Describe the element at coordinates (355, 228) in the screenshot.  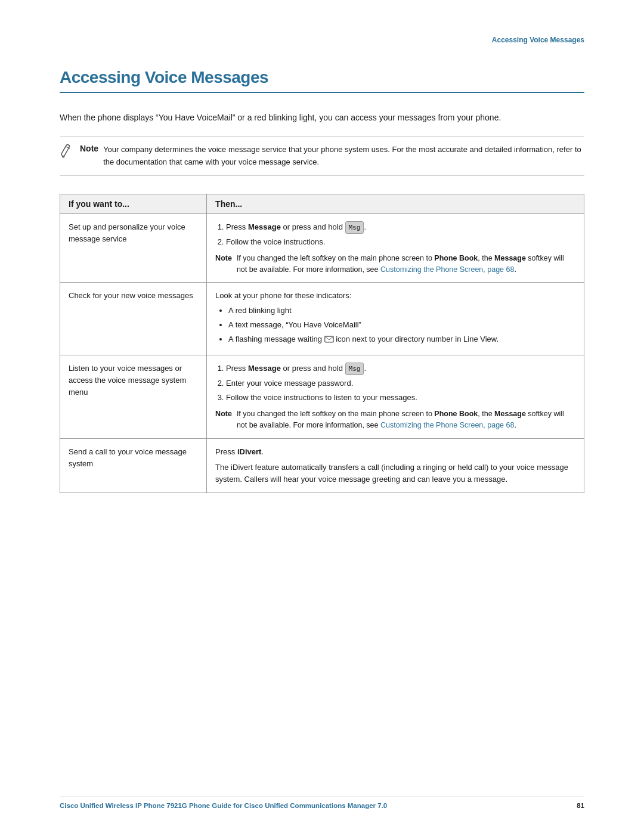
I see `message-button-icon: Msg` at that location.